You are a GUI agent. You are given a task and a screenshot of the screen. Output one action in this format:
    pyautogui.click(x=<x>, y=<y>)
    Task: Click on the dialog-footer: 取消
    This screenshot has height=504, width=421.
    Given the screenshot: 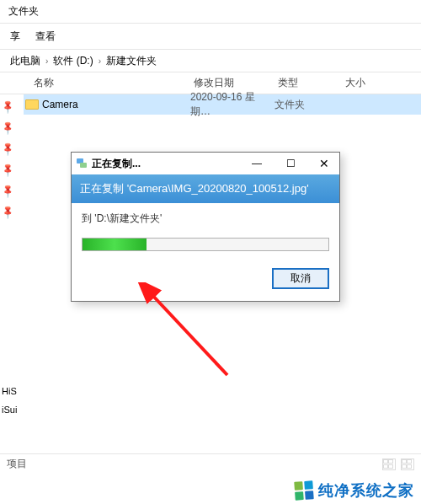 What is the action you would take?
    pyautogui.click(x=205, y=276)
    